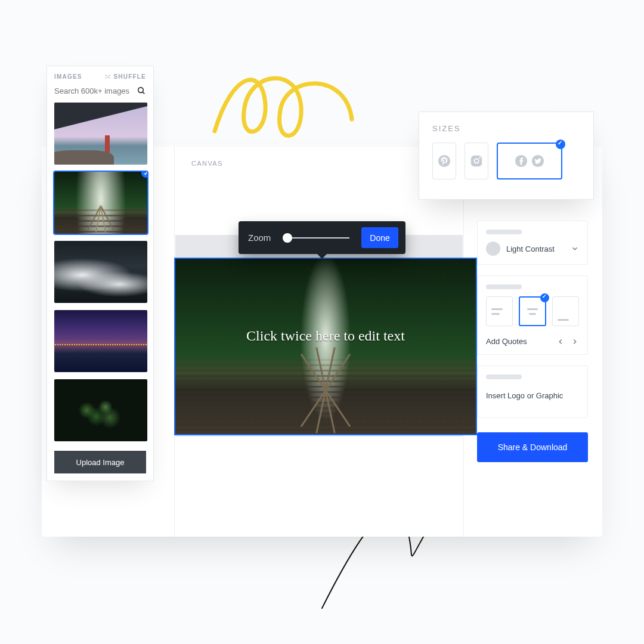 The width and height of the screenshot is (644, 644). Describe the element at coordinates (476, 161) in the screenshot. I see `instagram-icon` at that location.